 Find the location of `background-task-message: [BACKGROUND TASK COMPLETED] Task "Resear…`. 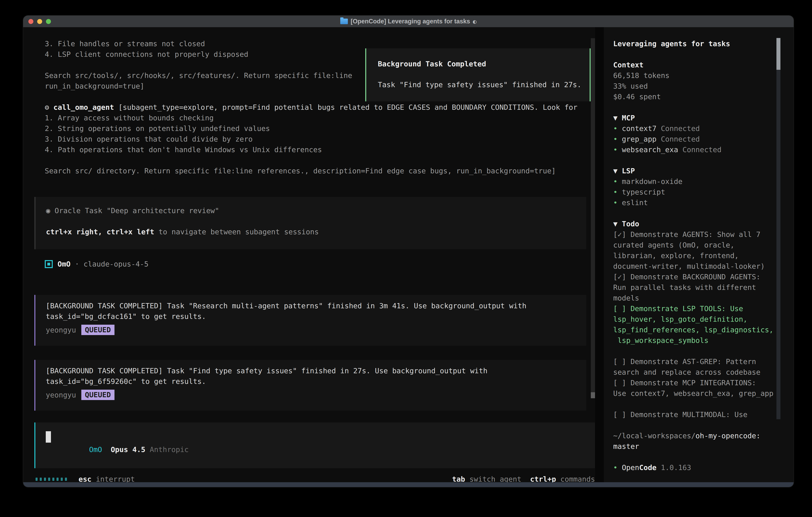

background-task-message: [BACKGROUND TASK COMPLETED] Task "Resear… is located at coordinates (310, 320).